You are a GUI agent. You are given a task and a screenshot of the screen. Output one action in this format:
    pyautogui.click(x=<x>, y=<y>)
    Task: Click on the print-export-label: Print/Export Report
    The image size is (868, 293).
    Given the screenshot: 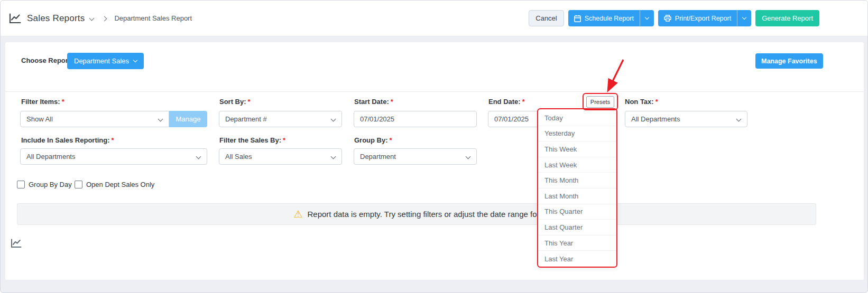 What is the action you would take?
    pyautogui.click(x=703, y=18)
    